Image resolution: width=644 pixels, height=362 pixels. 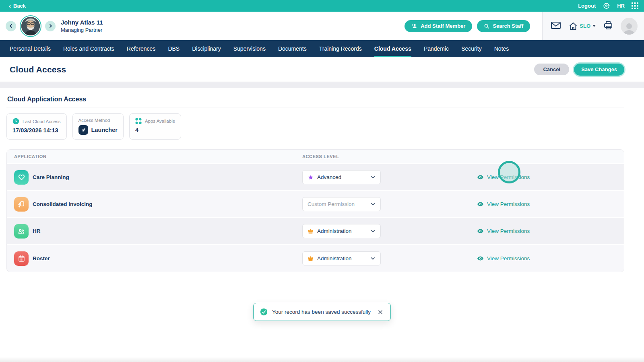 I want to click on section-heading: Cloud Application Access, so click(x=316, y=99).